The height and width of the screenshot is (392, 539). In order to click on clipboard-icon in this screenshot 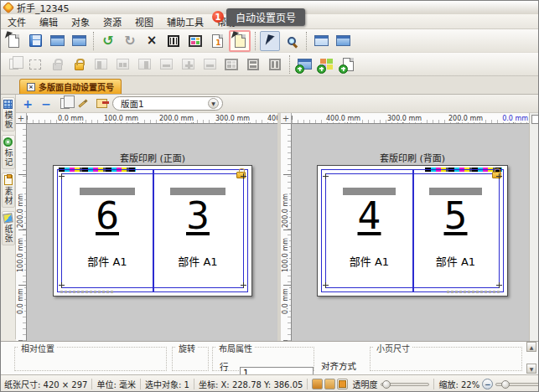, I will do `click(8, 180)`.